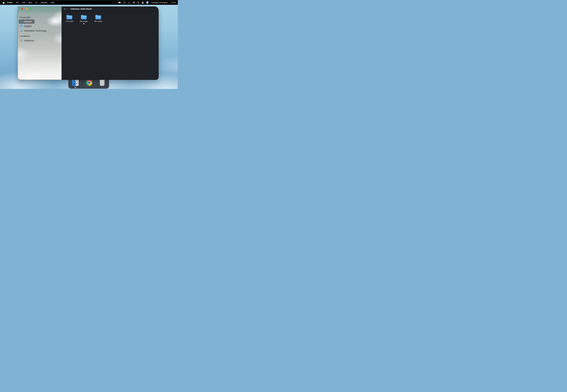  What do you see at coordinates (10, 2) in the screenshot?
I see `menu-finder: Finder` at bounding box center [10, 2].